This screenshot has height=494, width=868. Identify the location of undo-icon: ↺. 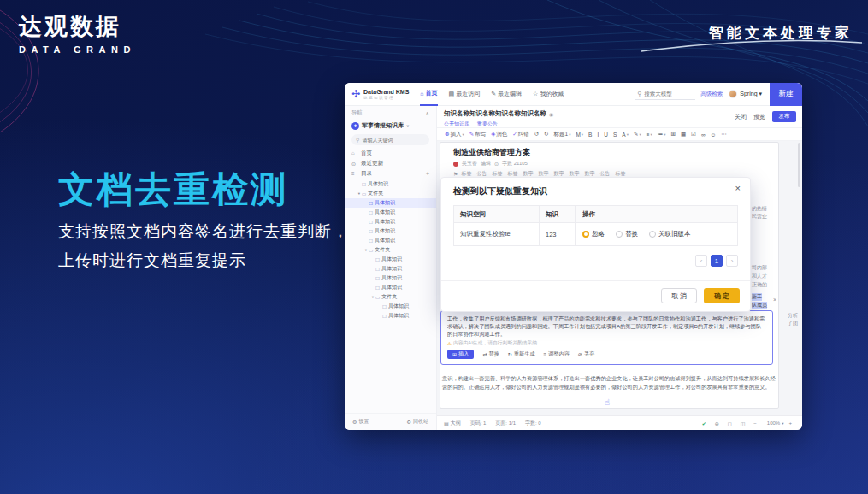
(537, 134).